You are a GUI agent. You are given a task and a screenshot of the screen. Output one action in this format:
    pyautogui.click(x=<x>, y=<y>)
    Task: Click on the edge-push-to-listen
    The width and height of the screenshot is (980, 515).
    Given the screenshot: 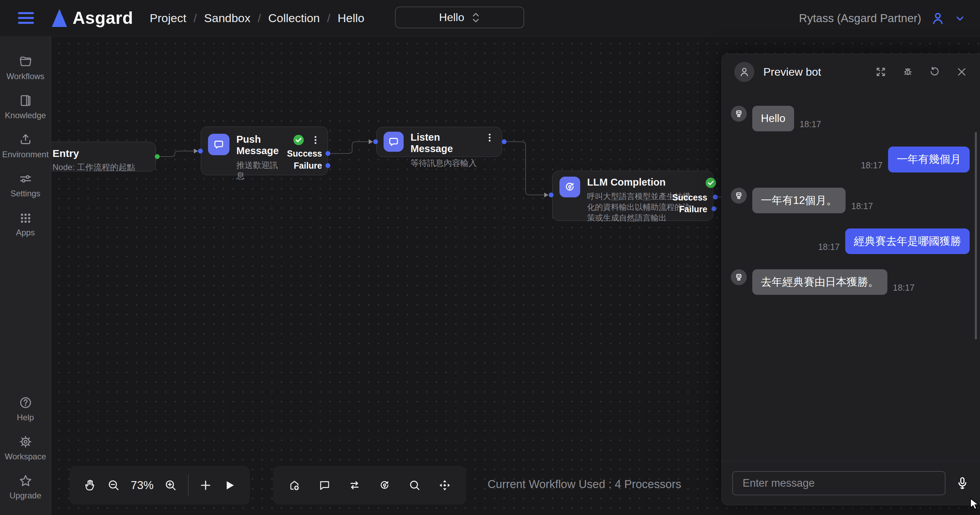 What is the action you would take?
    pyautogui.click(x=350, y=148)
    